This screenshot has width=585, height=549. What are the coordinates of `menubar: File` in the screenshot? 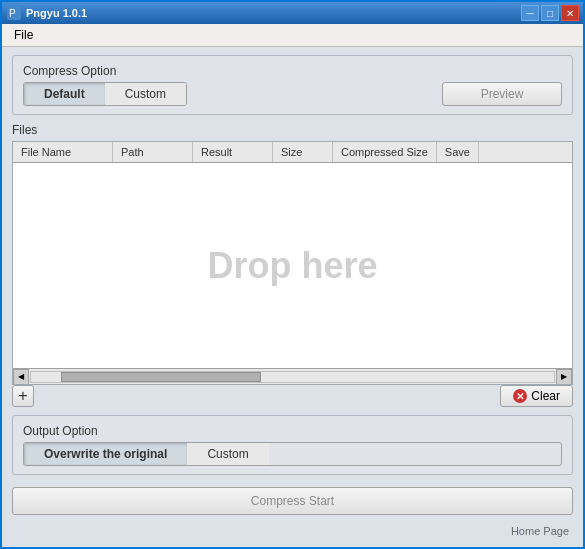 It's located at (292, 36).